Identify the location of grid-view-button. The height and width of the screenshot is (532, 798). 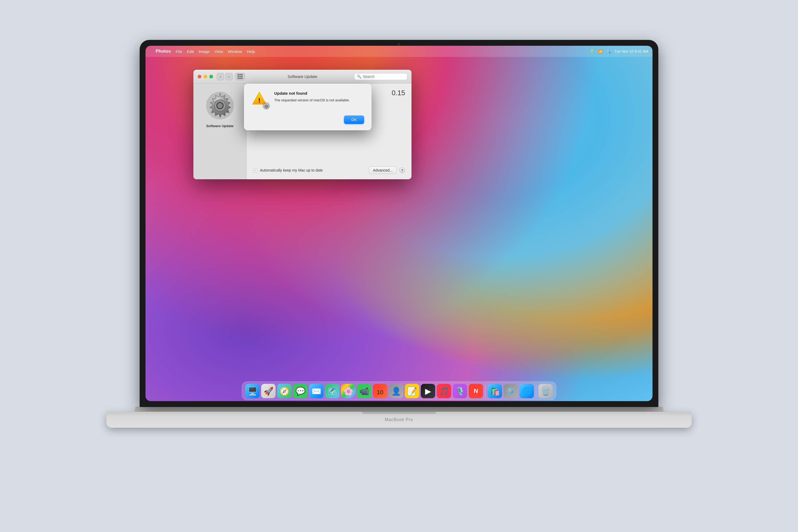
(240, 77).